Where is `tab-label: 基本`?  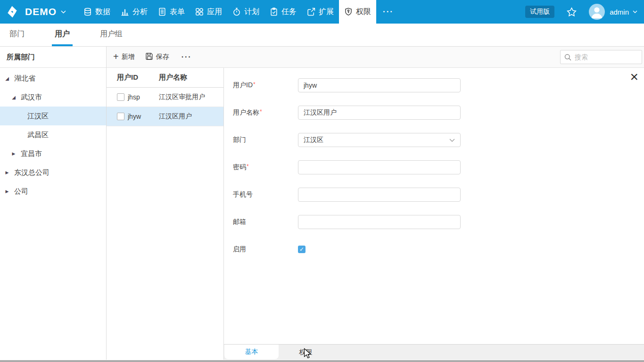 tab-label: 基本 is located at coordinates (252, 352).